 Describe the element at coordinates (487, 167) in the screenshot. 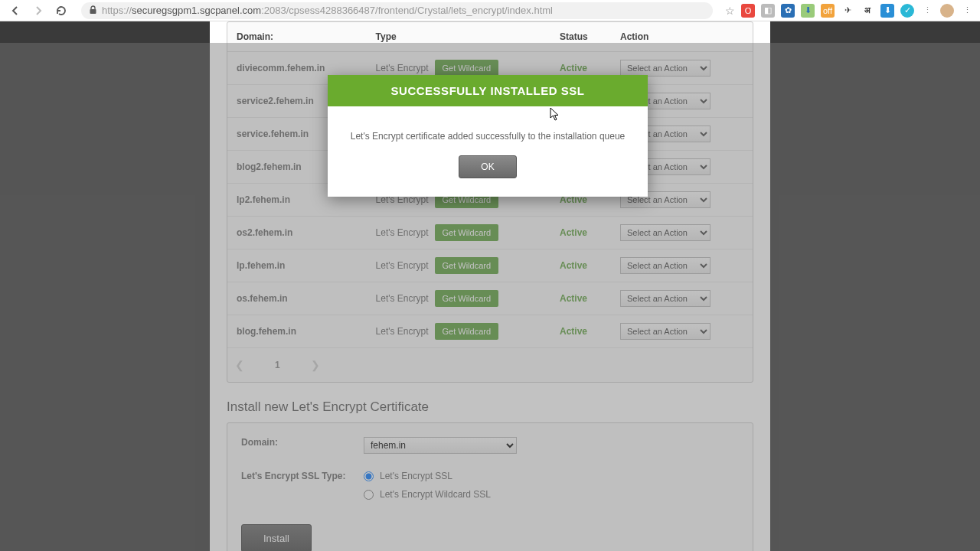

I see `modal-ok-button: OK` at that location.